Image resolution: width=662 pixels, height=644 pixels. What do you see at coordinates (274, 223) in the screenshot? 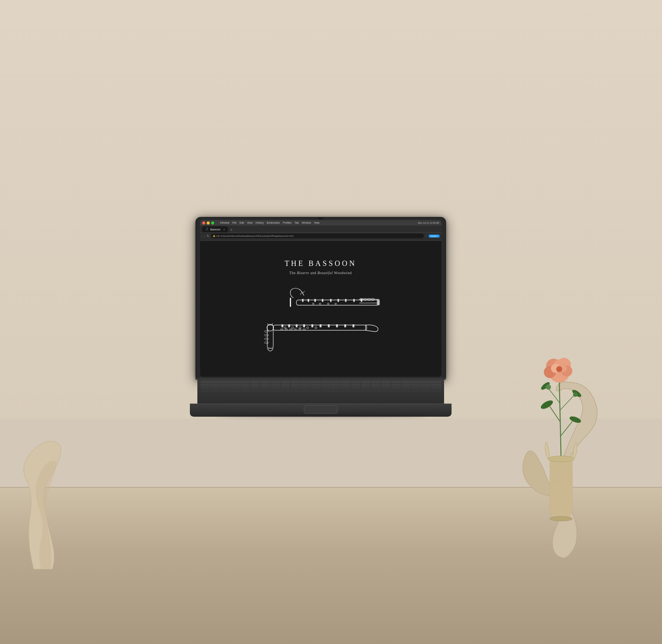
I see `menu-bookmarks: Bookmarks` at bounding box center [274, 223].